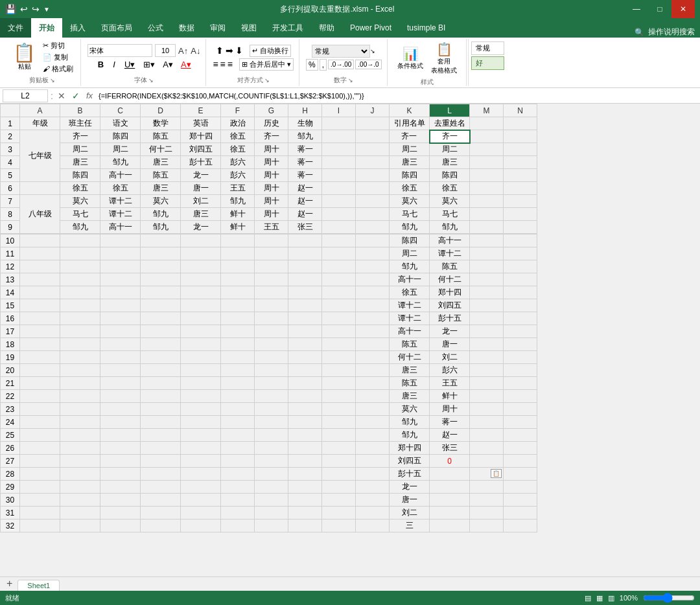 This screenshot has height=605, width=700. Describe the element at coordinates (196, 51) in the screenshot. I see `font-shrink-button: A↓` at that location.